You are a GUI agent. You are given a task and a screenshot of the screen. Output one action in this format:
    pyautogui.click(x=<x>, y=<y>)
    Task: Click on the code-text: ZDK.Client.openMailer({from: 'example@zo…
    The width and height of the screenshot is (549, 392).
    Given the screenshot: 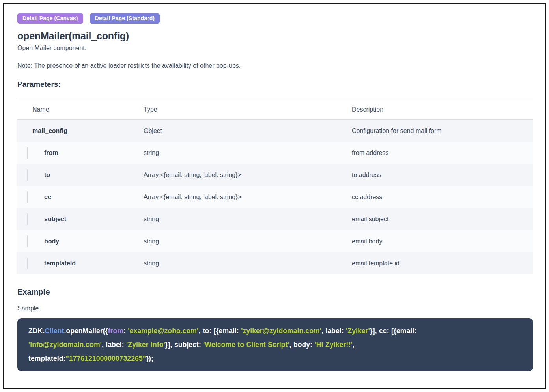 What is the action you would take?
    pyautogui.click(x=222, y=345)
    